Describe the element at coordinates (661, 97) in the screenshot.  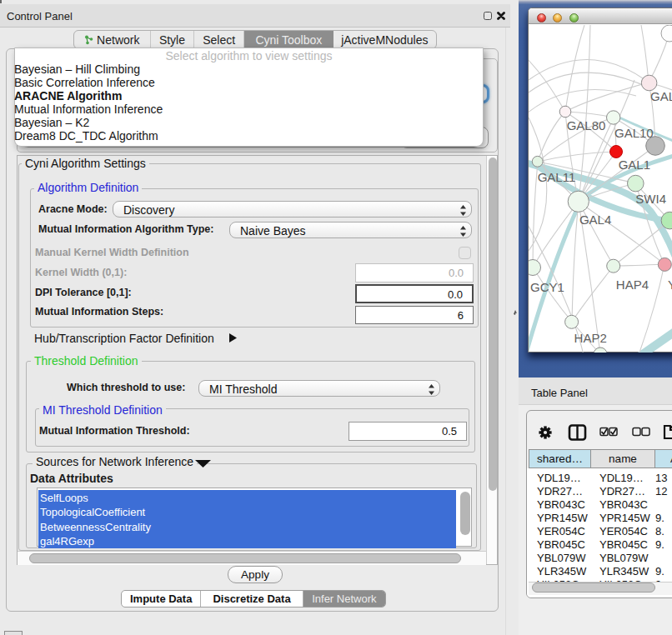
I see `svg-text: GAL` at that location.